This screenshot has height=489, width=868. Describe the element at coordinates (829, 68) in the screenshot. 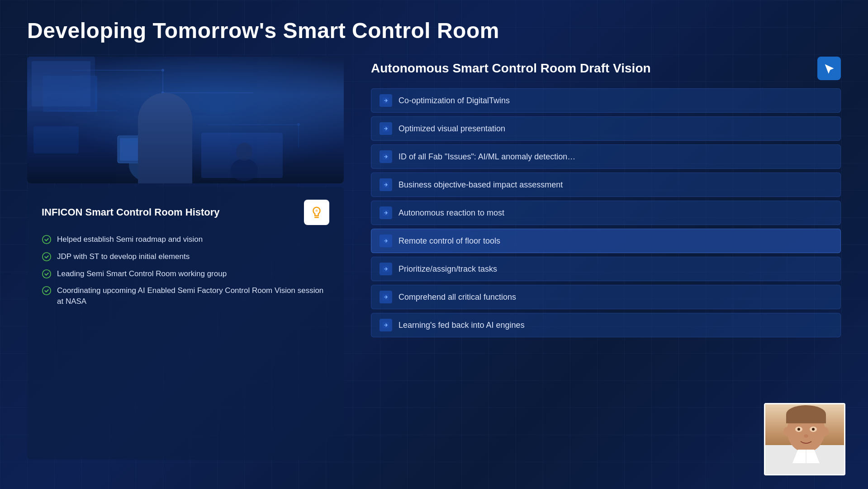

I see `cursor-icon` at that location.